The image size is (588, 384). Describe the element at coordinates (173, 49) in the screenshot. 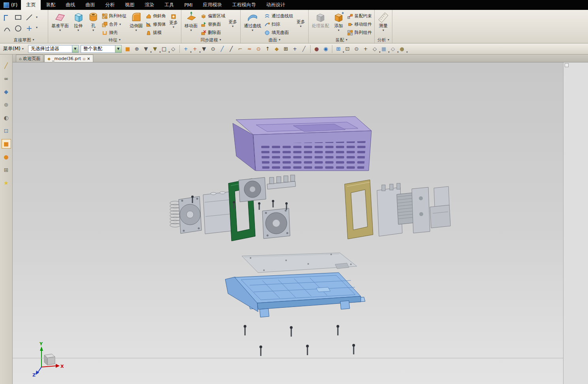

I see `polygon-select-icon: ◇` at that location.